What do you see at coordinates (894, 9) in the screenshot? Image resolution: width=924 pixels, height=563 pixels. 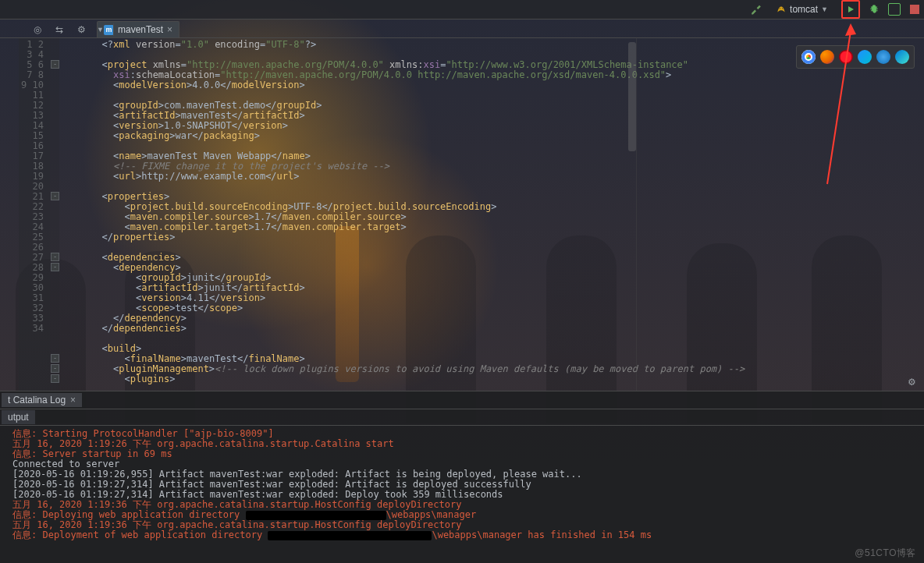 I see `coverage-button` at bounding box center [894, 9].